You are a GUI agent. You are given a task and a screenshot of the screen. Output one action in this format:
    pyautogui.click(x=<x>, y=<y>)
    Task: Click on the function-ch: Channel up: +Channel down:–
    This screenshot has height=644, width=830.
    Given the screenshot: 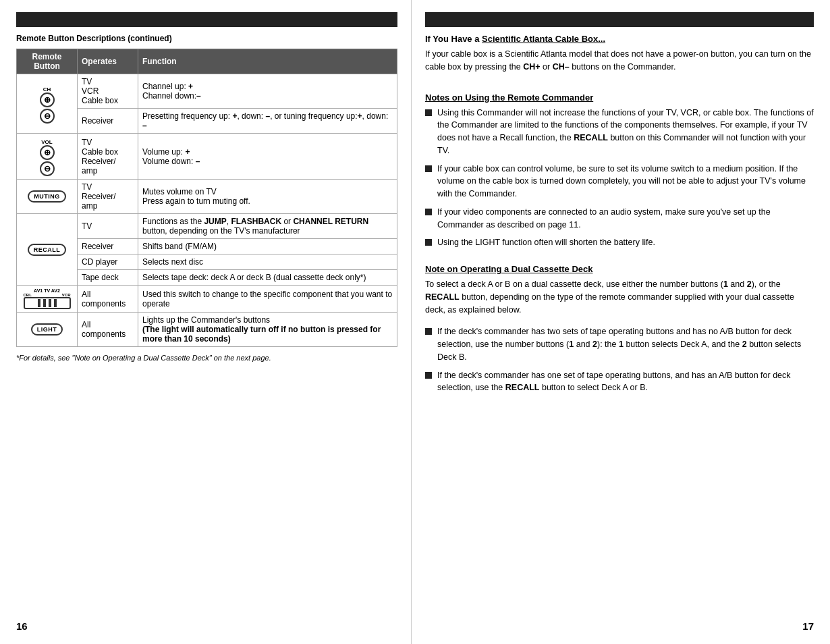 What is the action you would take?
    pyautogui.click(x=268, y=92)
    